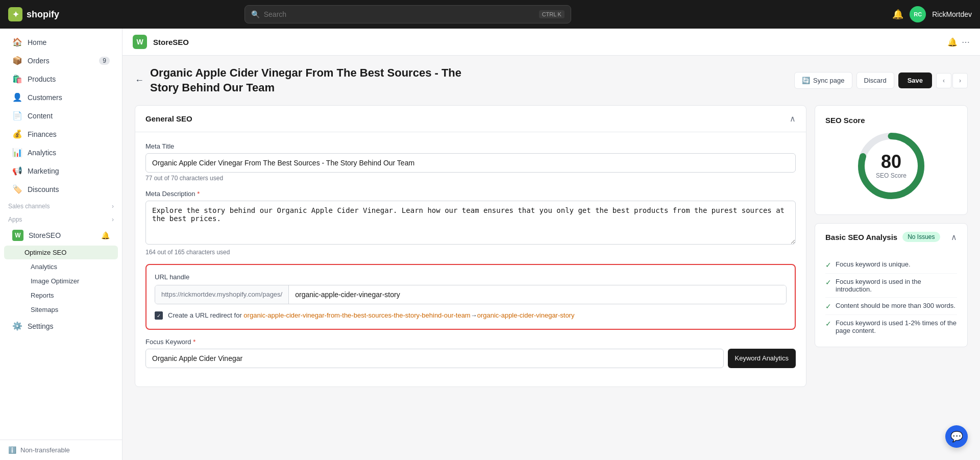  I want to click on apps-chevron-icon: ›, so click(113, 220).